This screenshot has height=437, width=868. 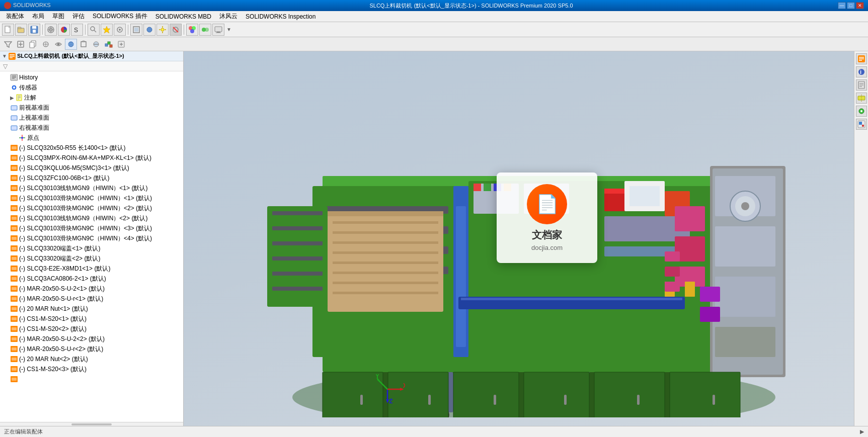 I want to click on tree-item-part-17: (-) CS1-M-S20<1> (默认), so click(x=92, y=319).